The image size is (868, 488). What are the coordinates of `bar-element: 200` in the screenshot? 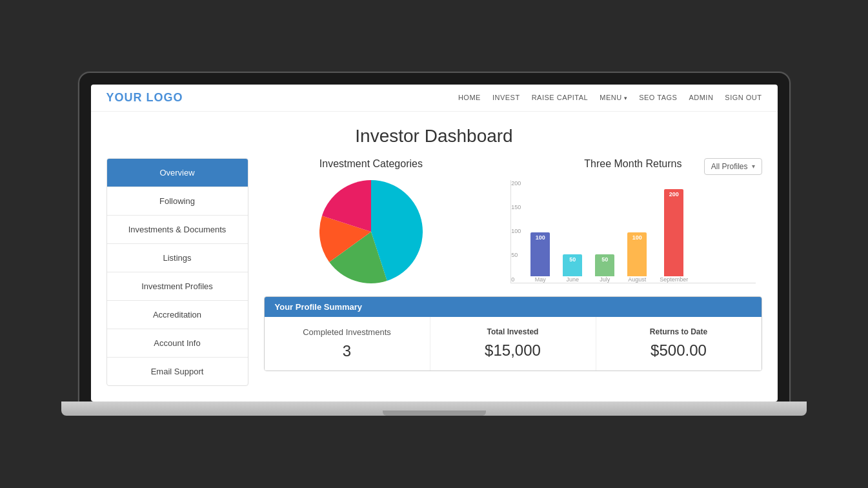 It's located at (674, 232).